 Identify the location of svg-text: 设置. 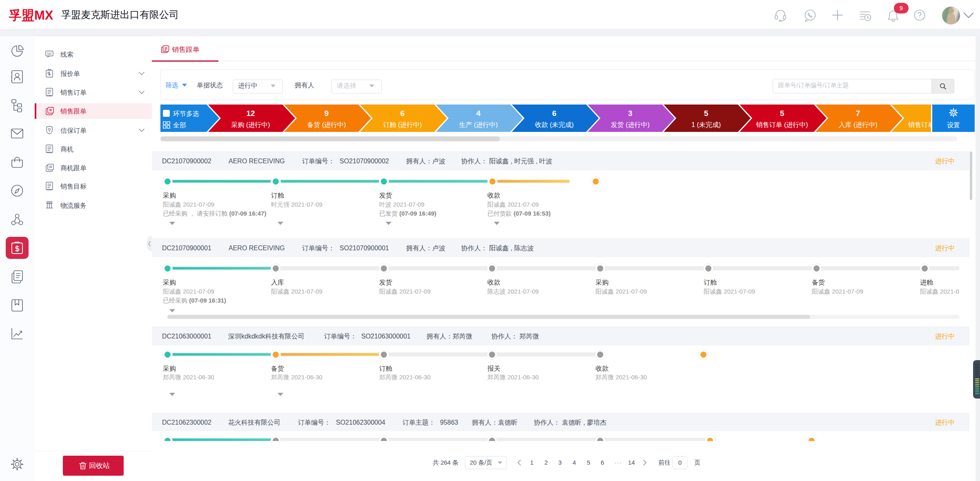
(953, 125).